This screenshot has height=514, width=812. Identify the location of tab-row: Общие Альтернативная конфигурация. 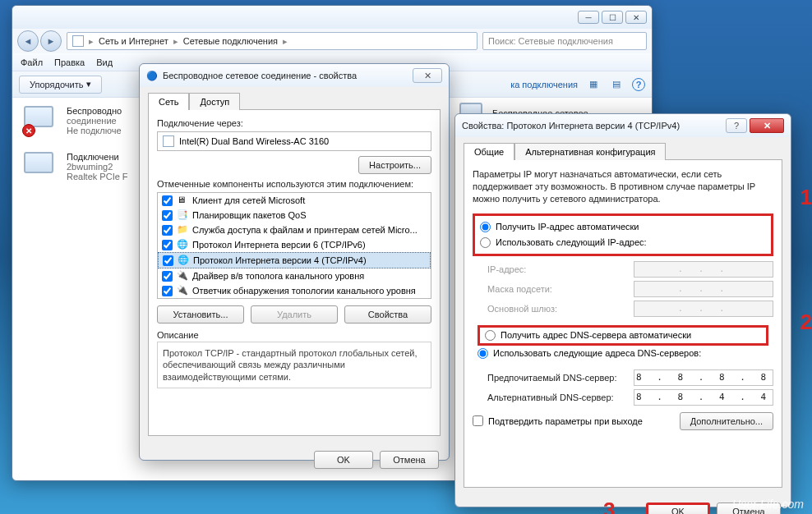
(623, 148).